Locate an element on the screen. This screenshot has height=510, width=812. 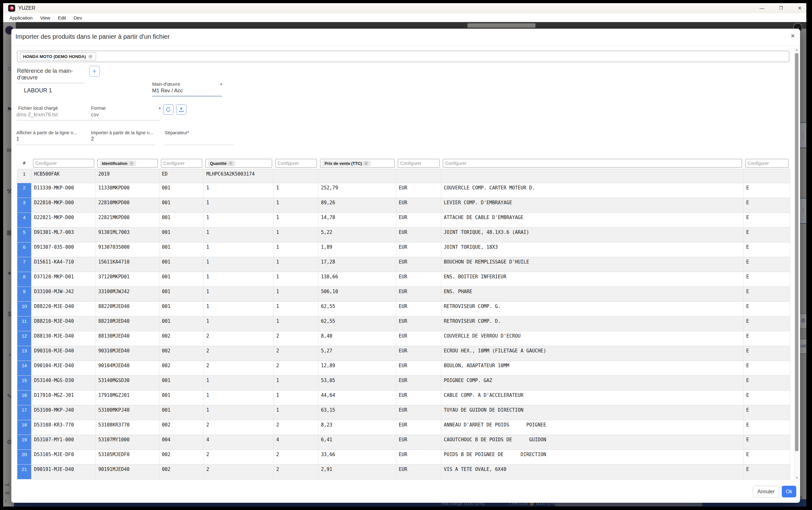
menu-view: View is located at coordinates (45, 18).